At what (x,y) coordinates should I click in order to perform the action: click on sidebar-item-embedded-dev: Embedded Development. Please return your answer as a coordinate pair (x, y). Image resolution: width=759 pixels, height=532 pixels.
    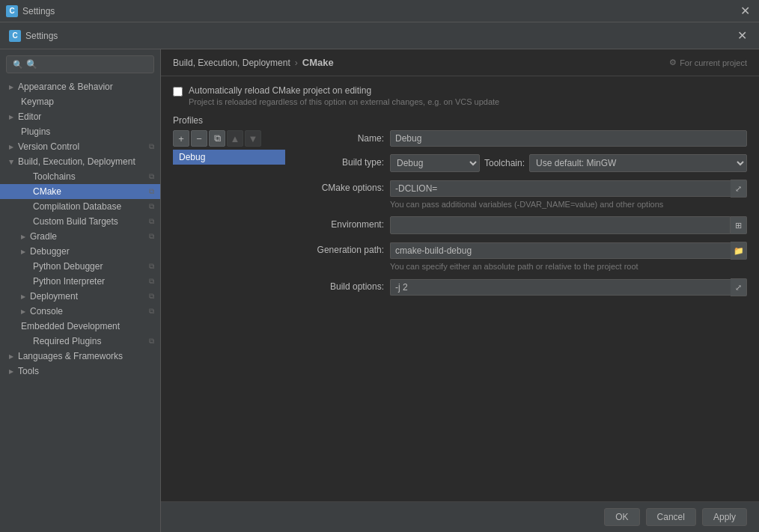
    Looking at the image, I should click on (80, 326).